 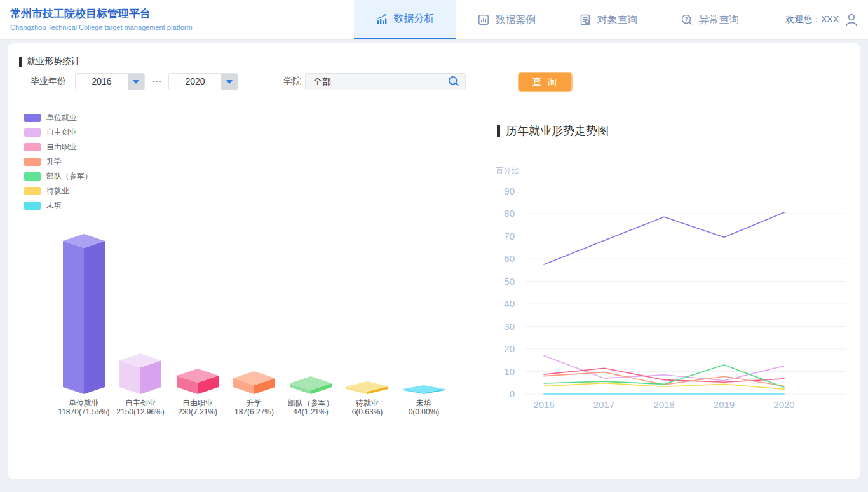 What do you see at coordinates (545, 82) in the screenshot?
I see `query-button: 查 询` at bounding box center [545, 82].